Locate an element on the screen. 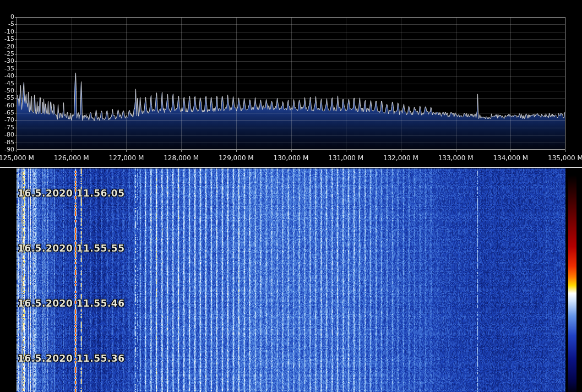 This screenshot has height=392, width=582. x-tick-label: 132,000 M is located at coordinates (401, 158).